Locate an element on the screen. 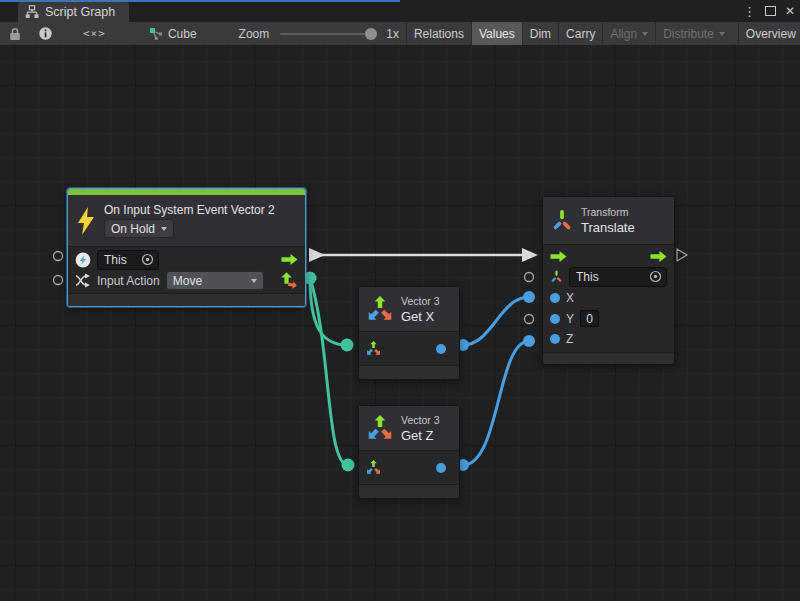  z-label: Z is located at coordinates (570, 339).